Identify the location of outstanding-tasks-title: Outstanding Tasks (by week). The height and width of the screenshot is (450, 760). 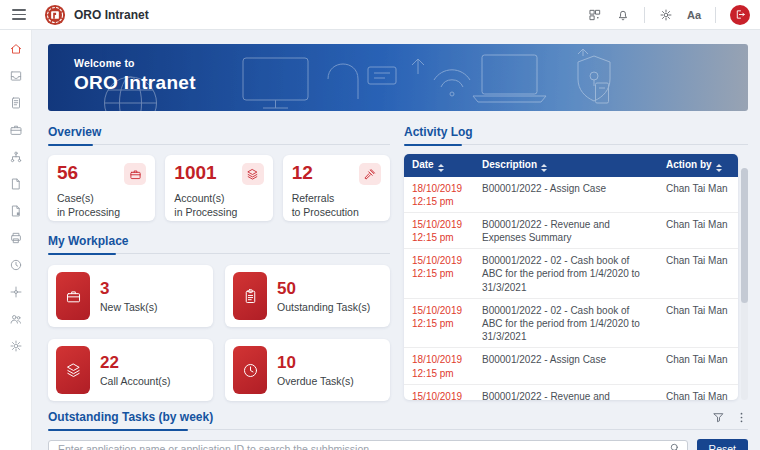
(130, 417).